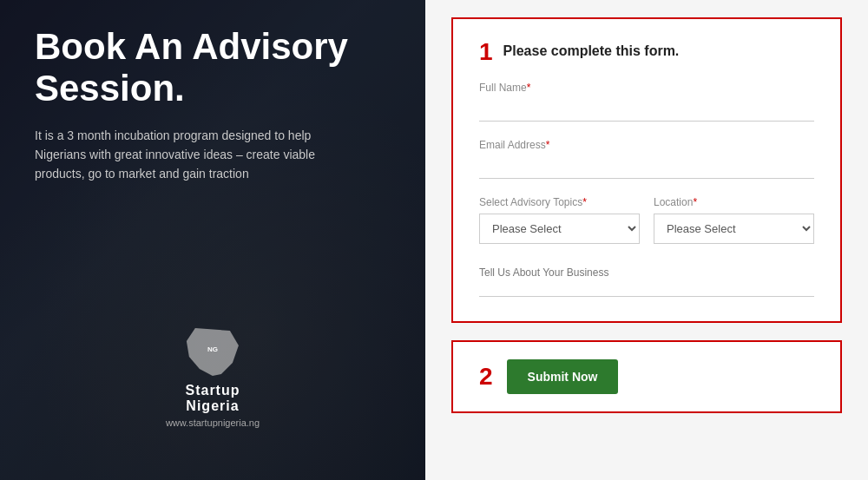 This screenshot has width=868, height=480. Describe the element at coordinates (647, 145) in the screenshot. I see `email-label: Email Address*` at that location.